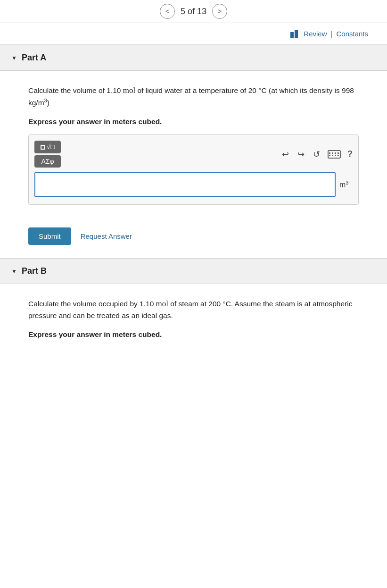 The height and width of the screenshot is (588, 387). What do you see at coordinates (14, 271) in the screenshot?
I see `part-b-chevron-icon: ▼` at bounding box center [14, 271].